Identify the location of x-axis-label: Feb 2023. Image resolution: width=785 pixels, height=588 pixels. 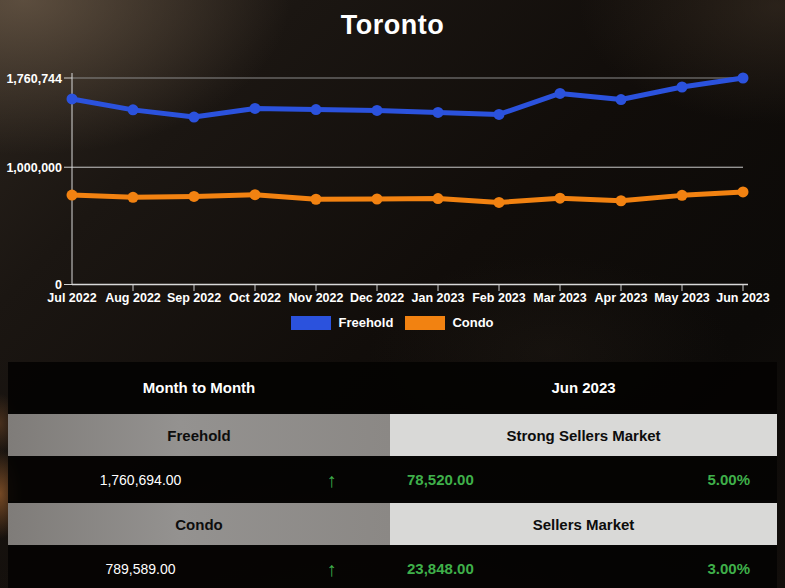
(499, 298).